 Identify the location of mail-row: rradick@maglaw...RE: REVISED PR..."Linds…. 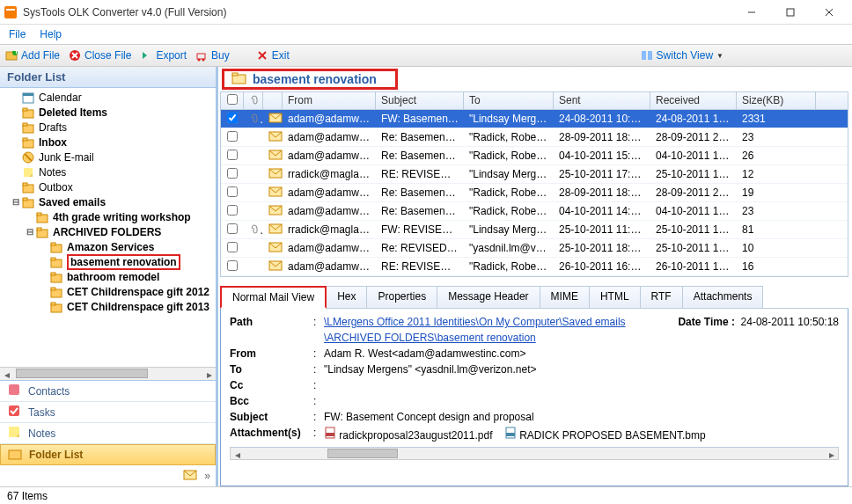
(534, 174).